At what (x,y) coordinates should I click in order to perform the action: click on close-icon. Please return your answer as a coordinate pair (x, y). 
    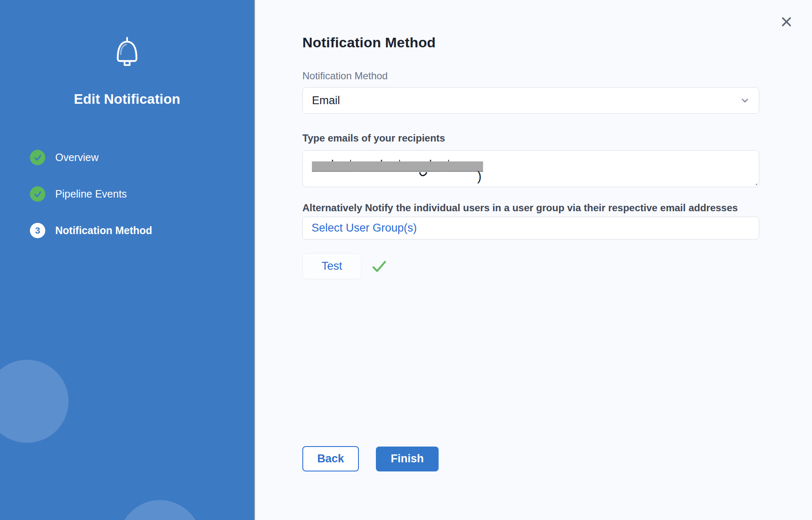
    Looking at the image, I should click on (787, 22).